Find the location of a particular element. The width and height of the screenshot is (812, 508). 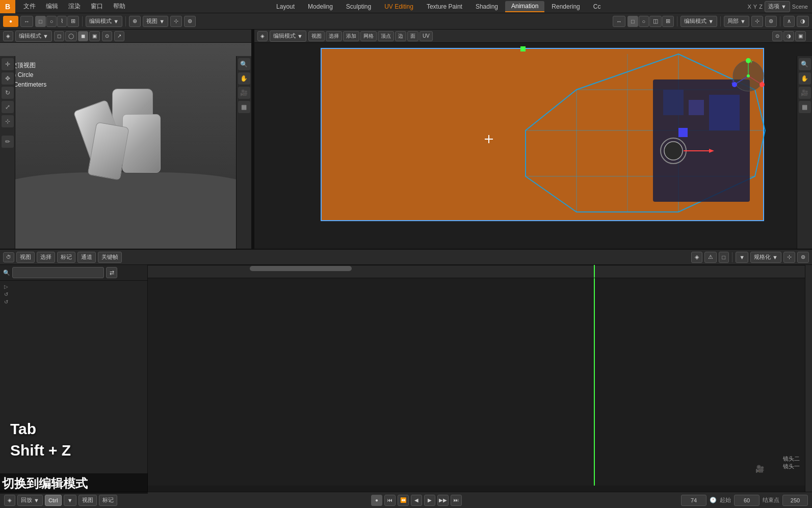

pan-icon-left: ✋ is located at coordinates (244, 78).